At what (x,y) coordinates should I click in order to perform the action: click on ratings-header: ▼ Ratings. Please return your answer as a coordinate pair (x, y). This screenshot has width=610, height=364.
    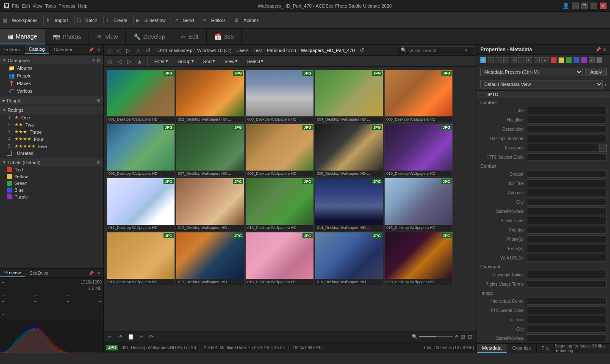
    Looking at the image, I should click on (52, 110).